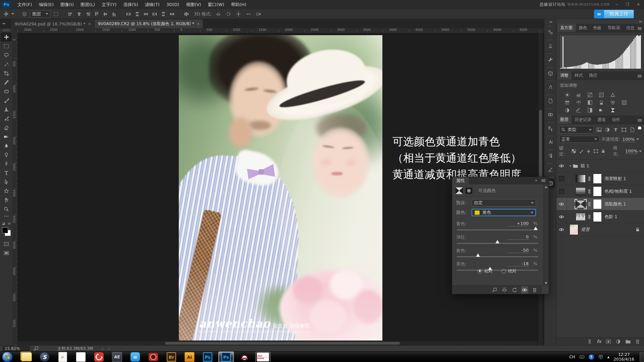 The width and height of the screenshot is (644, 362). Describe the element at coordinates (282, 343) in the screenshot. I see `horizontal-scrollbar-thumb` at that location.